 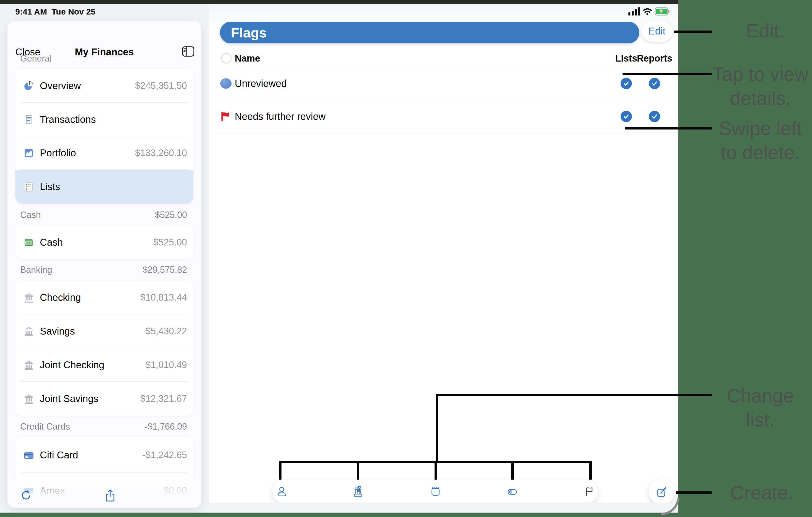 I want to click on sidebar-item-label: Lists, so click(x=113, y=187).